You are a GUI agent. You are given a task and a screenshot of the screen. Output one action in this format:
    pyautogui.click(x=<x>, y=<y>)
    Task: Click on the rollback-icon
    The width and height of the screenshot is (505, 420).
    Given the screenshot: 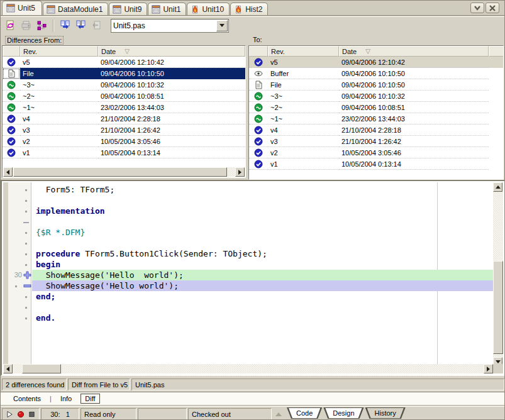 What is the action you would take?
    pyautogui.click(x=11, y=108)
    